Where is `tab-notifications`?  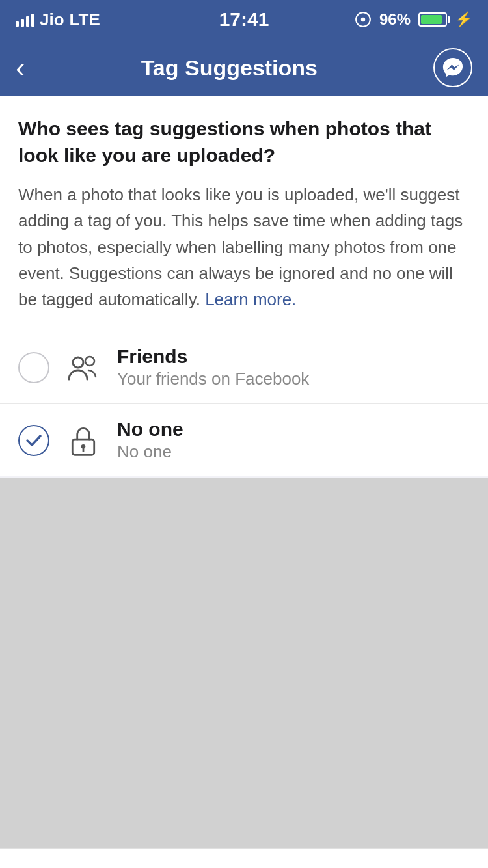 tab-notifications is located at coordinates (305, 859).